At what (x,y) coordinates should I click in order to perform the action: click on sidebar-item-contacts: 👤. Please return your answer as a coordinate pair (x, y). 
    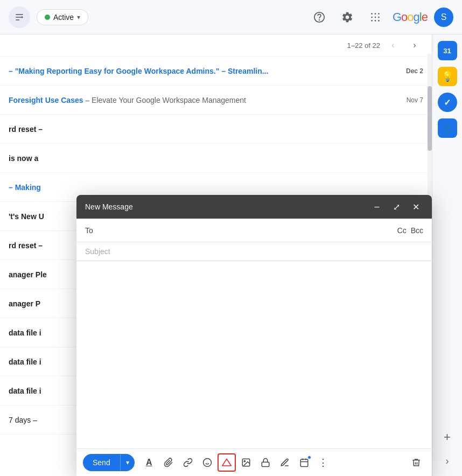
    Looking at the image, I should click on (447, 128).